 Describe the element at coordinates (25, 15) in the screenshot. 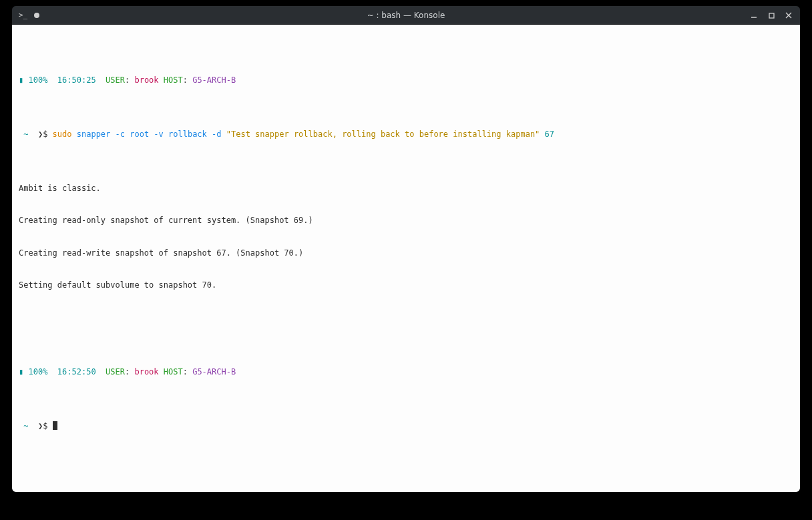

I see `tab: >_` at that location.